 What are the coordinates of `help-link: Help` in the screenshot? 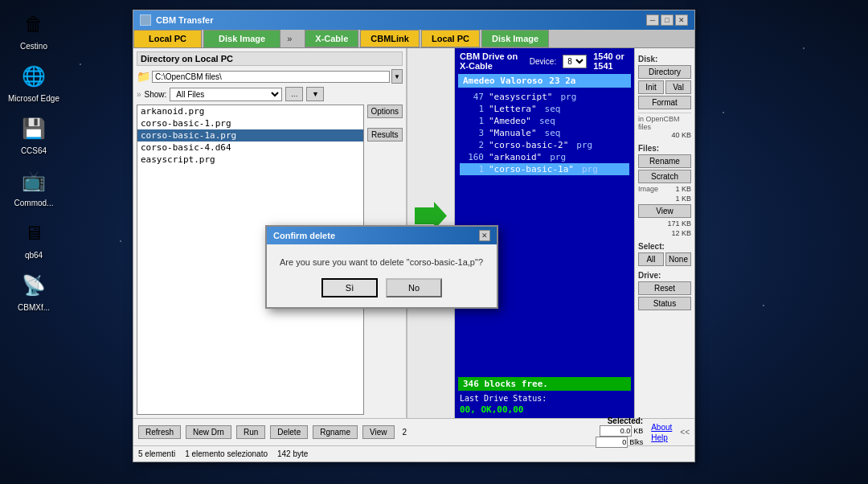 It's located at (661, 437).